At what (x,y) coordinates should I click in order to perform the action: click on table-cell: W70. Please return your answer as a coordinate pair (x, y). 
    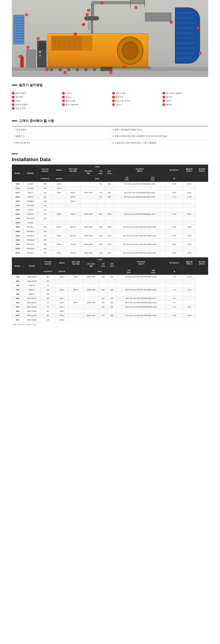
    Looking at the image, I should click on (18, 320).